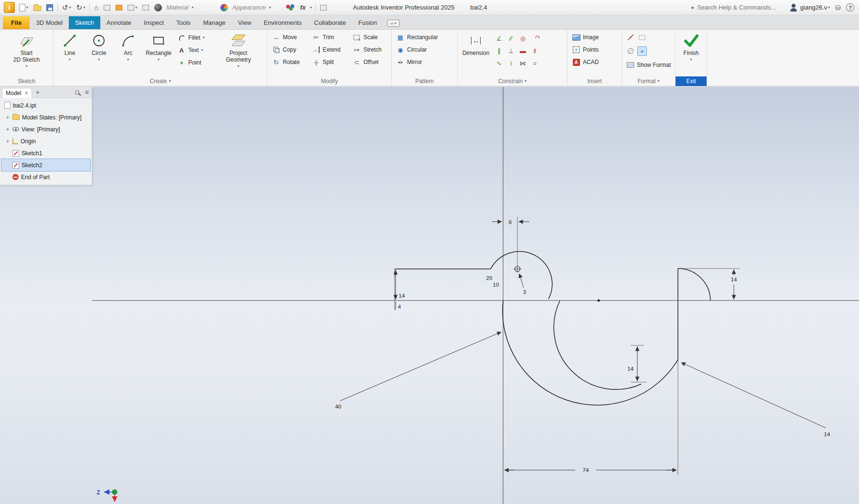  What do you see at coordinates (99, 60) in the screenshot?
I see `circle-caret-icon: ▾` at bounding box center [99, 60].